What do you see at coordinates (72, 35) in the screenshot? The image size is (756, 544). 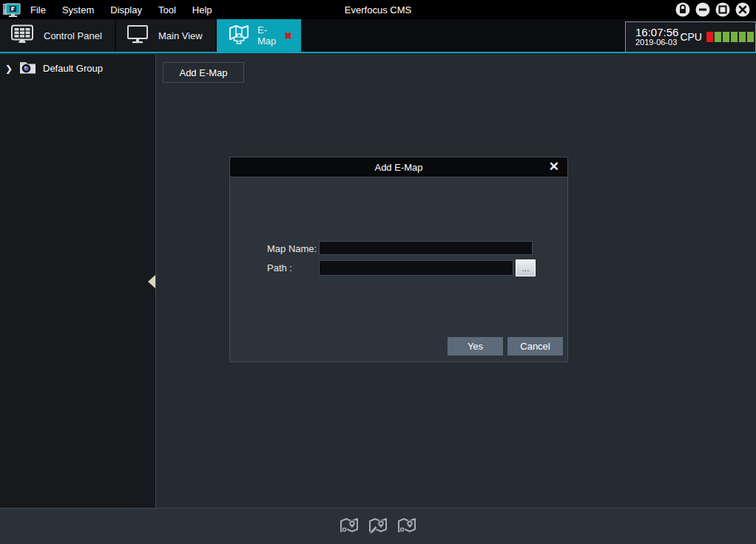 I see `tab-label: Control Panel` at bounding box center [72, 35].